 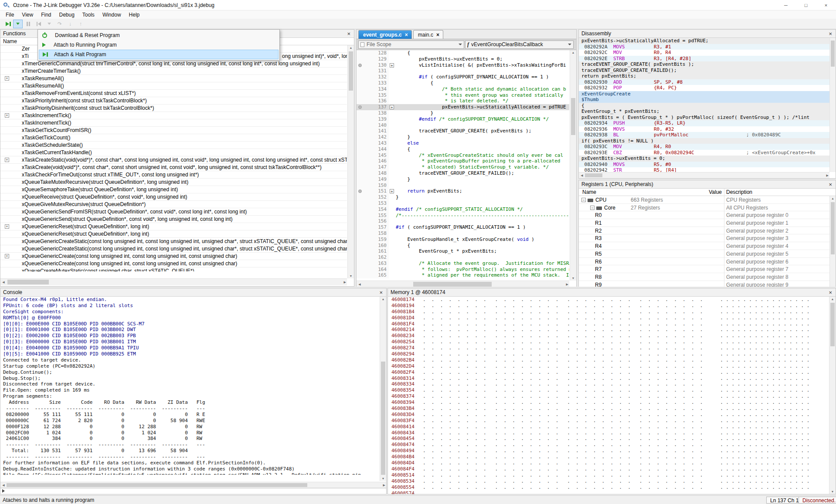 I want to click on disassembly-source-line: {, so click(x=704, y=106).